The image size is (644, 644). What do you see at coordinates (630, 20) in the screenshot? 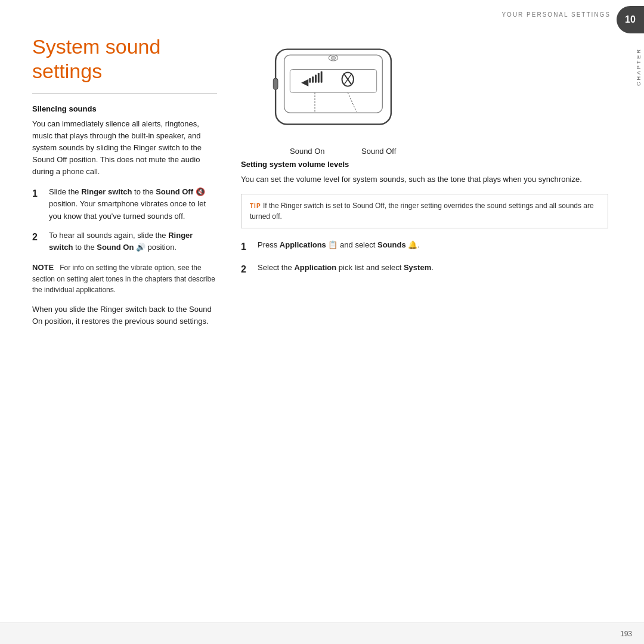
I see `chapter-number: 10` at bounding box center [630, 20].